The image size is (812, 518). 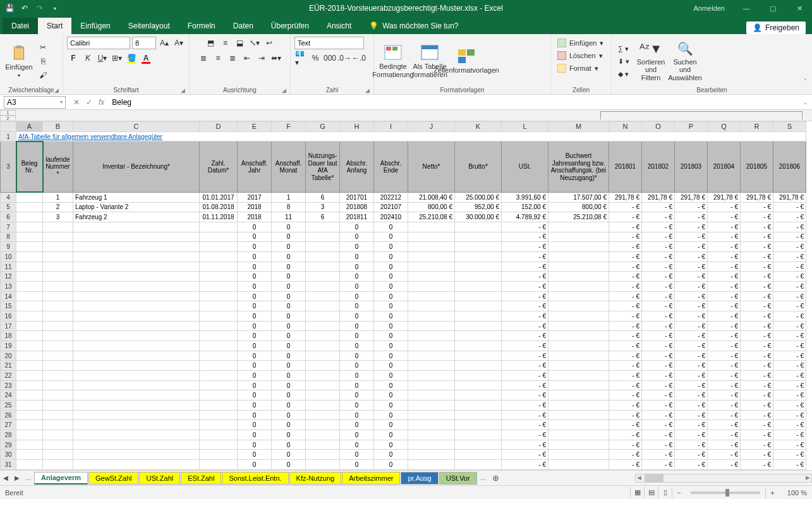 What do you see at coordinates (478, 207) in the screenshot?
I see `cell: 952,00 €` at bounding box center [478, 207].